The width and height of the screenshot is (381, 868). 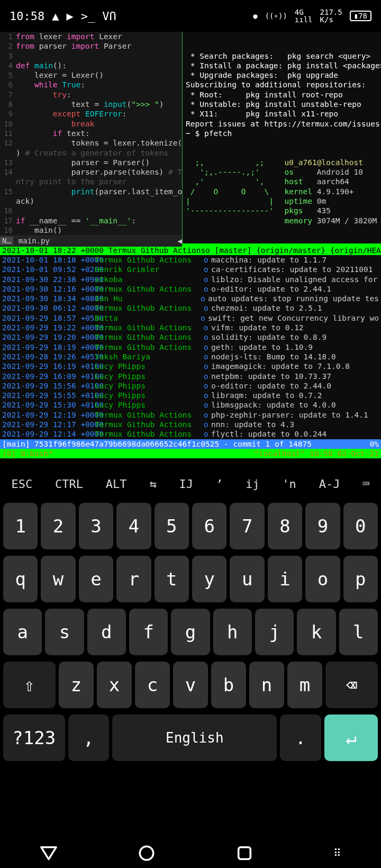 I want to click on period-key: ., so click(x=301, y=738).